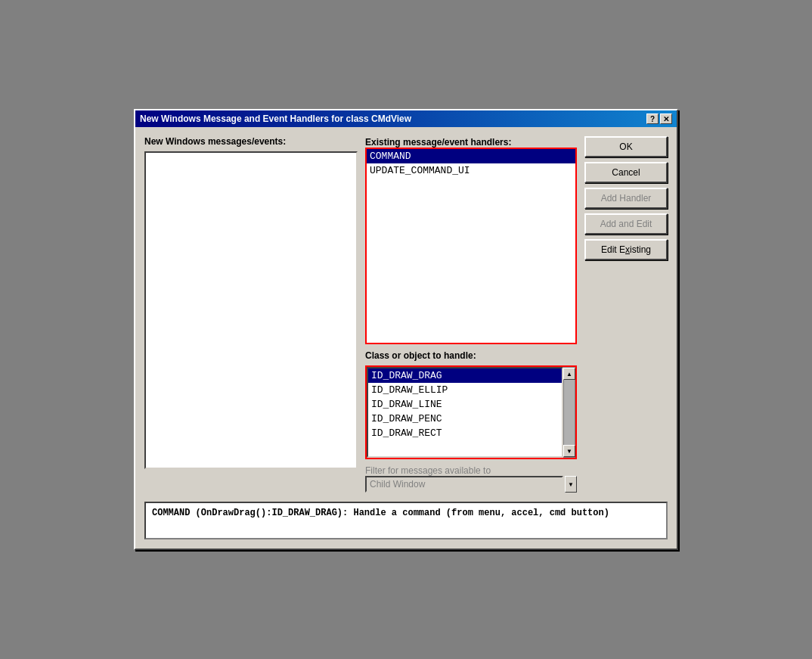 The width and height of the screenshot is (812, 659). What do you see at coordinates (659, 119) in the screenshot?
I see `title-bar-buttons: ? ✕` at bounding box center [659, 119].